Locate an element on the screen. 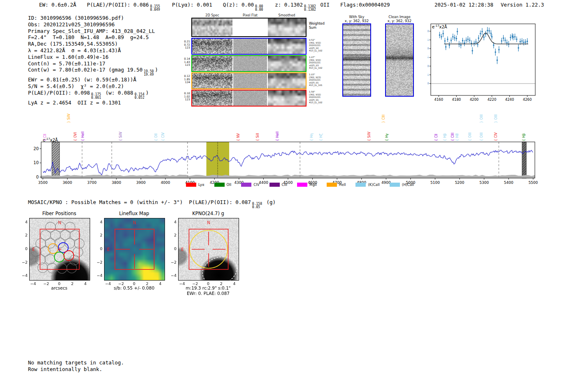 The height and width of the screenshot is (392, 576). selected-fiber-circle is located at coordinates (59, 257).